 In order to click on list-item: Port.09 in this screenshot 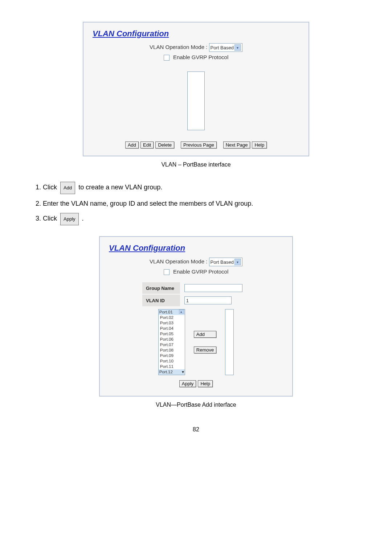, I will do `click(172, 356)`.